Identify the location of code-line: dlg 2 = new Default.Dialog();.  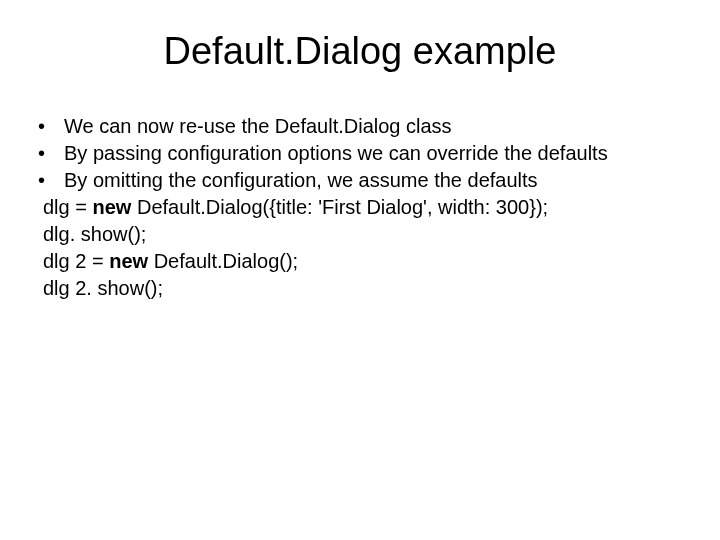
(366, 262).